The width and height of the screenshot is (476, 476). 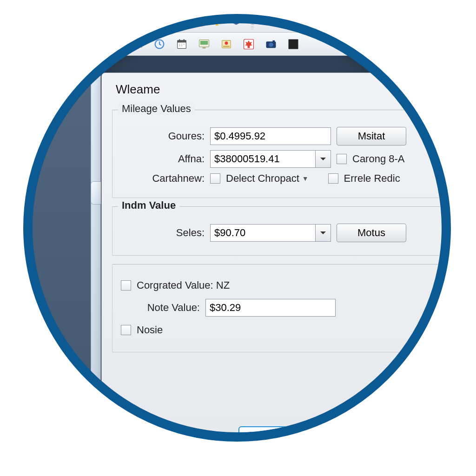 What do you see at coordinates (249, 44) in the screenshot?
I see `maple-icon` at bounding box center [249, 44].